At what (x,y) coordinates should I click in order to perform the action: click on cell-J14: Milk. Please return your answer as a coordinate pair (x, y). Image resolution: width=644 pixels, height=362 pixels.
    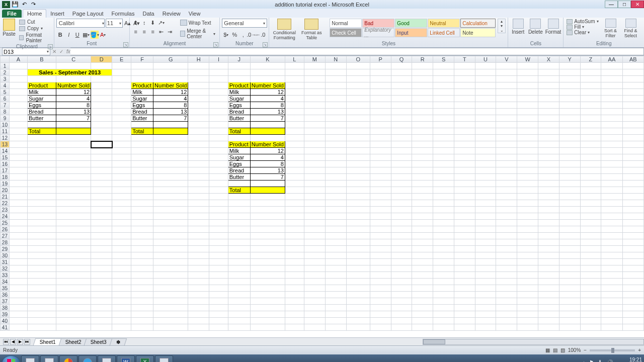
    Looking at the image, I should click on (239, 151).